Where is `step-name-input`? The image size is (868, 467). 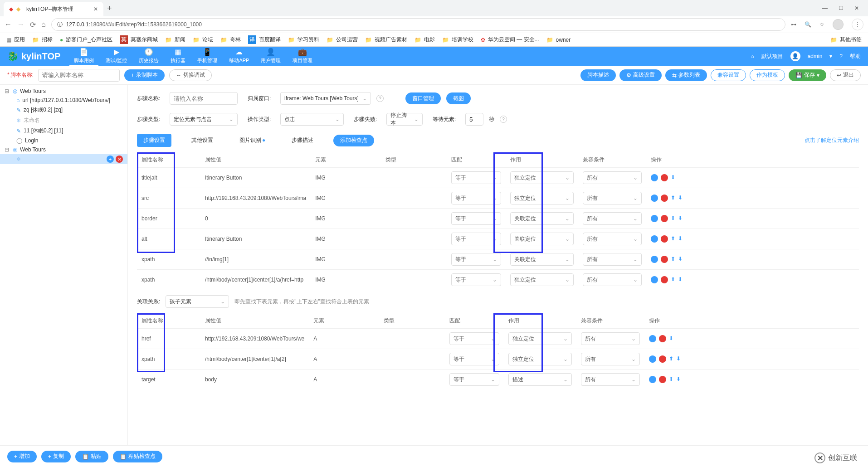
step-name-input is located at coordinates (204, 98).